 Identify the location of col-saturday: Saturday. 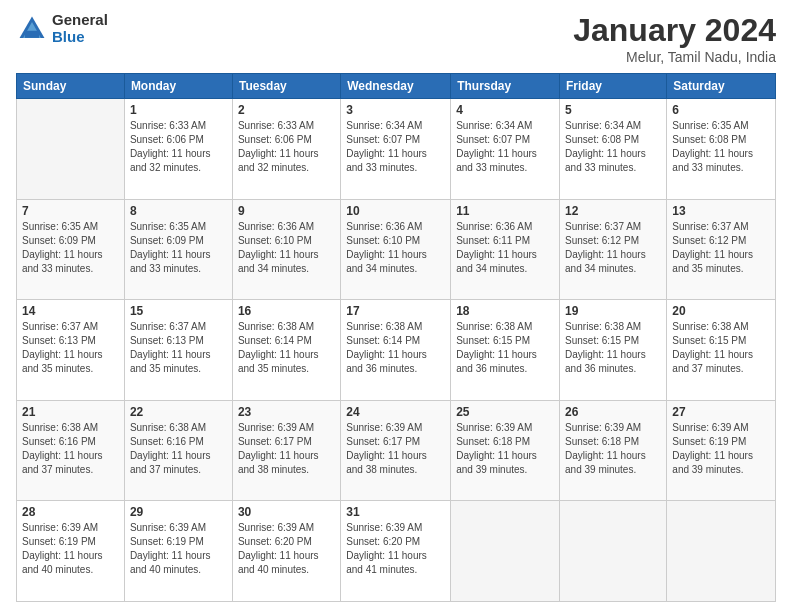
(722, 86).